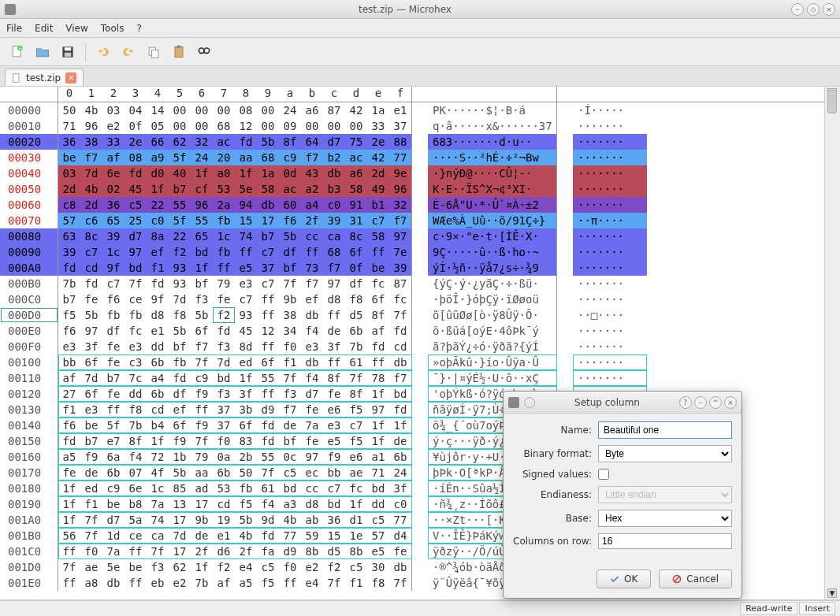  I want to click on hex-cell: 36, so click(69, 142).